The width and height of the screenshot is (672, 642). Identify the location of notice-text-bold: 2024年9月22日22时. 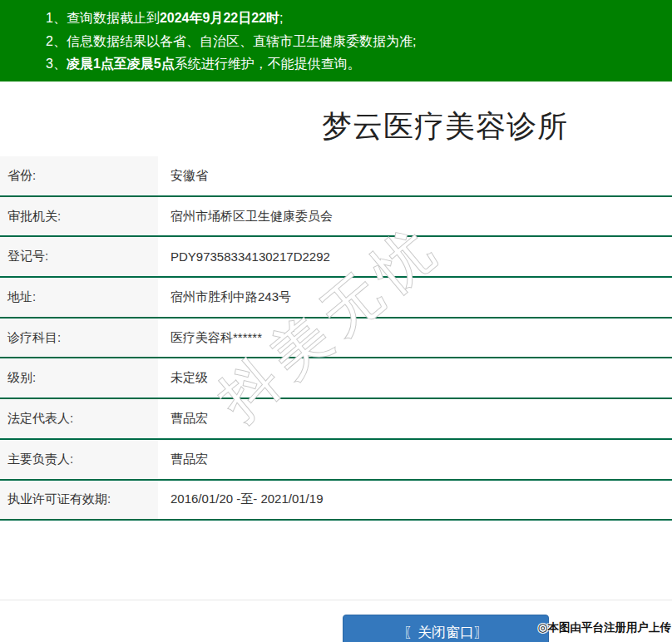
(220, 18).